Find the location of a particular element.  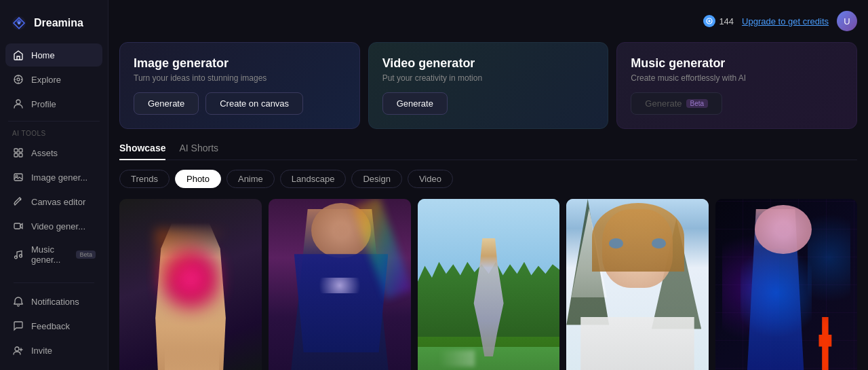

filter-anime: Anime is located at coordinates (251, 179).